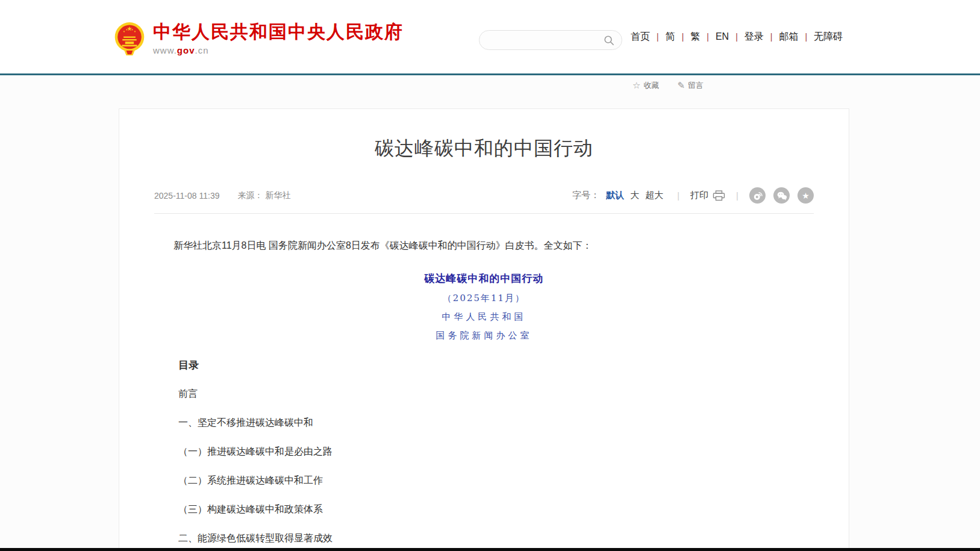  What do you see at coordinates (278, 32) in the screenshot?
I see `site-title: 中华人民共和国中央人民政府` at bounding box center [278, 32].